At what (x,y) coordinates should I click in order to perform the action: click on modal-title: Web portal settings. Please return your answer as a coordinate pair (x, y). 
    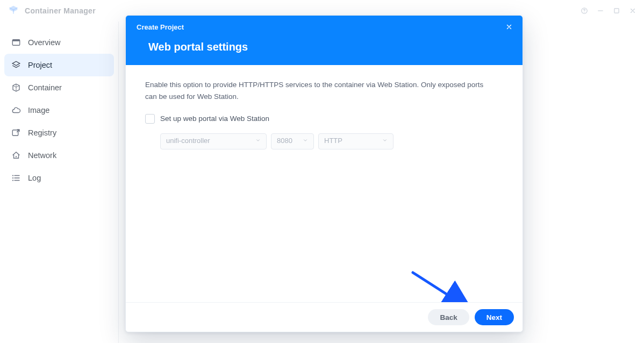
    Looking at the image, I should click on (330, 47).